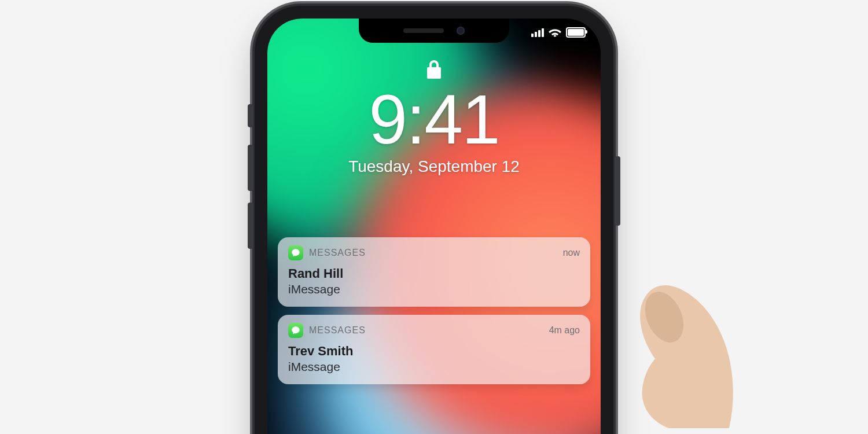 This screenshot has height=434, width=868. Describe the element at coordinates (251, 226) in the screenshot. I see `volume-down-button` at that location.